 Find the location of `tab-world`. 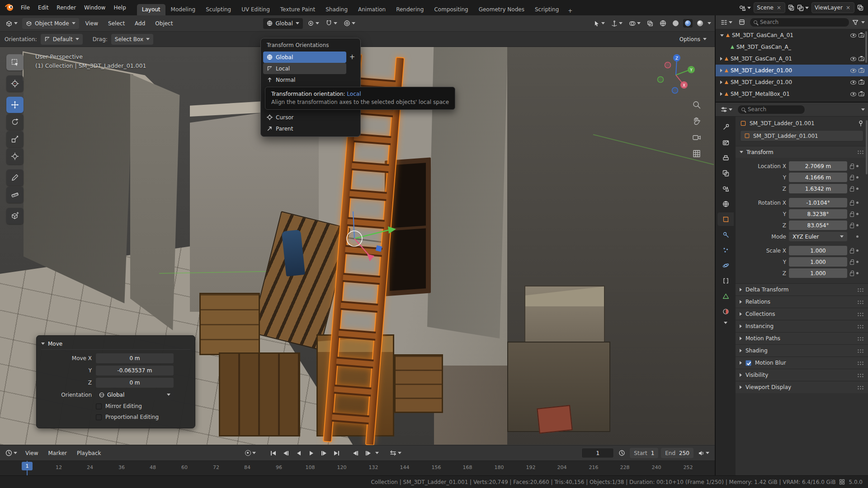

tab-world is located at coordinates (726, 204).